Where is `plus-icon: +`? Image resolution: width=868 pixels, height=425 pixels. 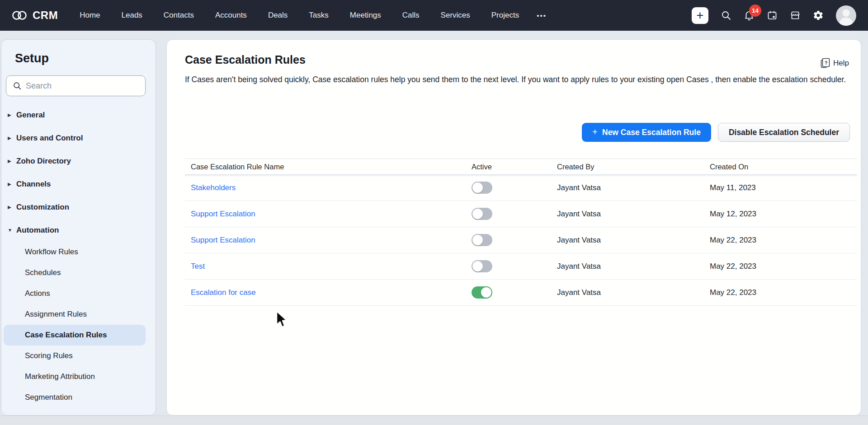 plus-icon: + is located at coordinates (595, 132).